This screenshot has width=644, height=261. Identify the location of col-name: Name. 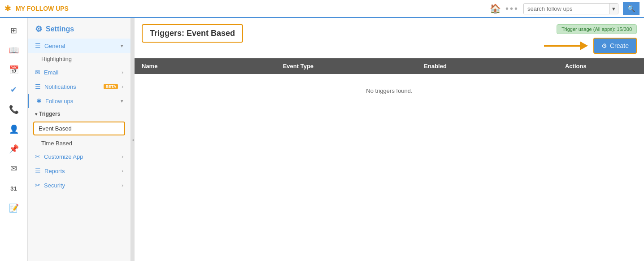
(213, 66).